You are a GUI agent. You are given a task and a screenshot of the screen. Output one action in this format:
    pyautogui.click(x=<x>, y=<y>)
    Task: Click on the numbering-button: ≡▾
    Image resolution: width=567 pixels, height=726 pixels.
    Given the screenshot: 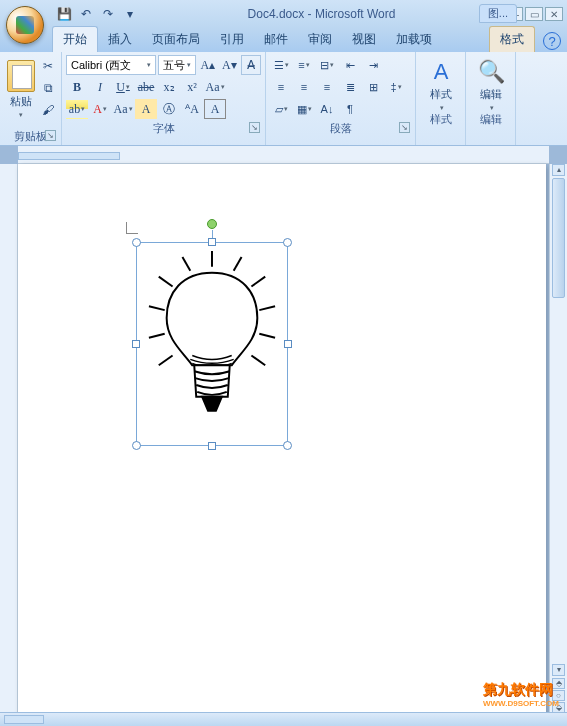 What is the action you would take?
    pyautogui.click(x=304, y=65)
    